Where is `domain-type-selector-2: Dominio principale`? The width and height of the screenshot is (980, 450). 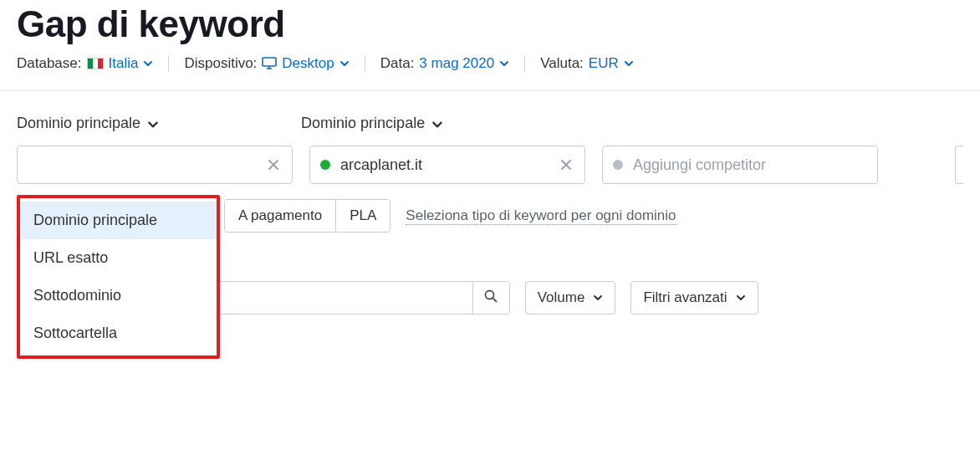
domain-type-selector-2: Dominio principale is located at coordinates (371, 124).